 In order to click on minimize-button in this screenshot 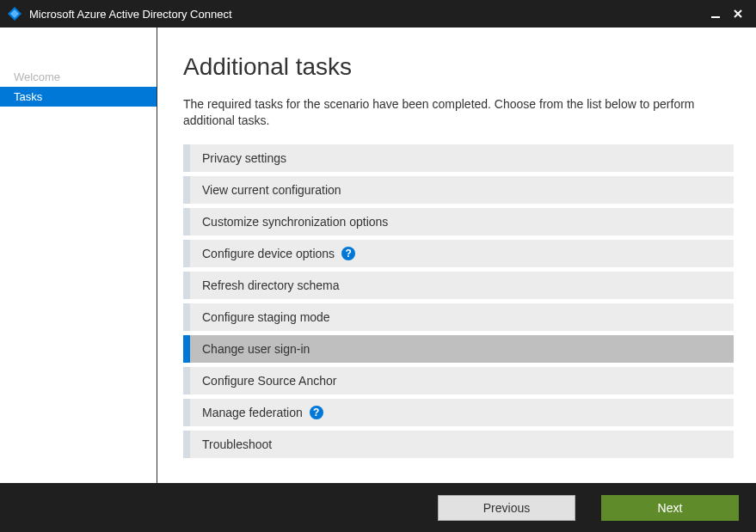, I will do `click(716, 14)`.